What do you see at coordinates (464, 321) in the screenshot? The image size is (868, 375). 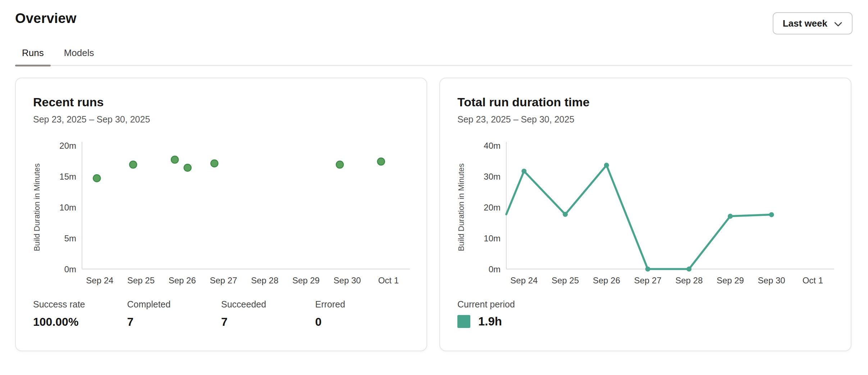 I see `legend-swatch` at bounding box center [464, 321].